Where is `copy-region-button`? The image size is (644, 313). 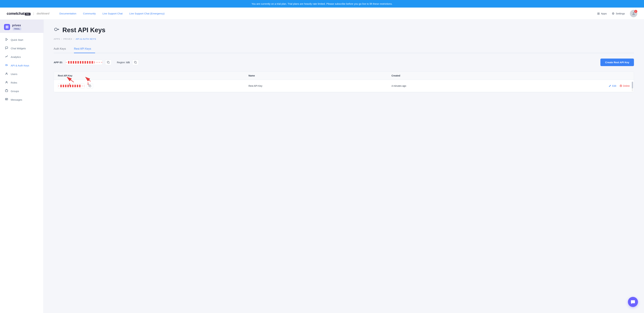 copy-region-button is located at coordinates (136, 62).